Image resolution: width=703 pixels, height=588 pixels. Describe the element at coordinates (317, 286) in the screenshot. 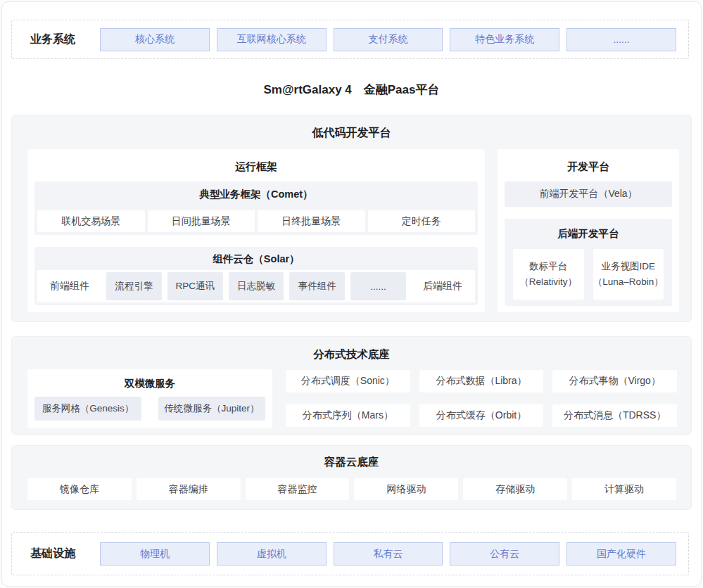

I see `node-event-components: 事件组件` at that location.